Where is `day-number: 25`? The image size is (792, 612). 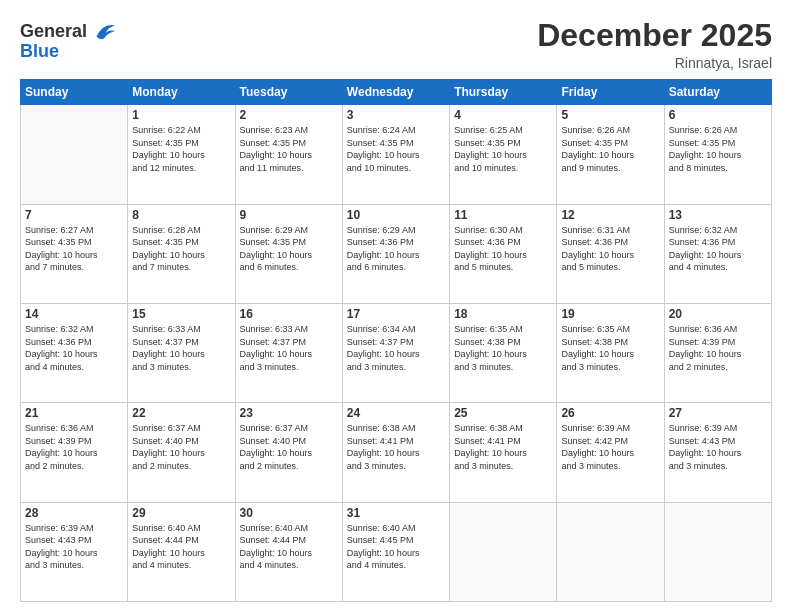
day-number: 25 is located at coordinates (503, 413).